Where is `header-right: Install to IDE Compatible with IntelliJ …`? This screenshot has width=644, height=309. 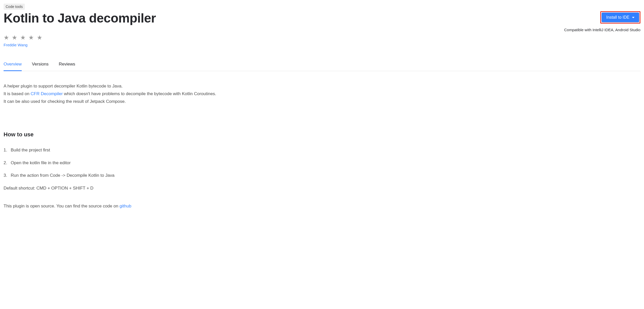
header-right: Install to IDE Compatible with IntelliJ … is located at coordinates (602, 21).